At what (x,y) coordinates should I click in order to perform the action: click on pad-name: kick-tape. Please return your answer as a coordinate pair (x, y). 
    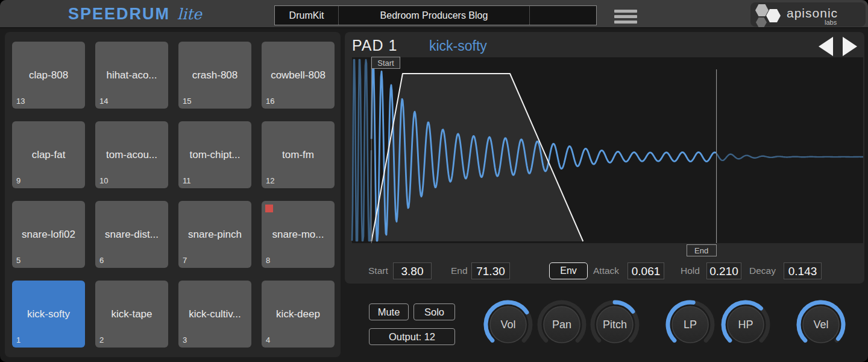
    Looking at the image, I should click on (131, 314).